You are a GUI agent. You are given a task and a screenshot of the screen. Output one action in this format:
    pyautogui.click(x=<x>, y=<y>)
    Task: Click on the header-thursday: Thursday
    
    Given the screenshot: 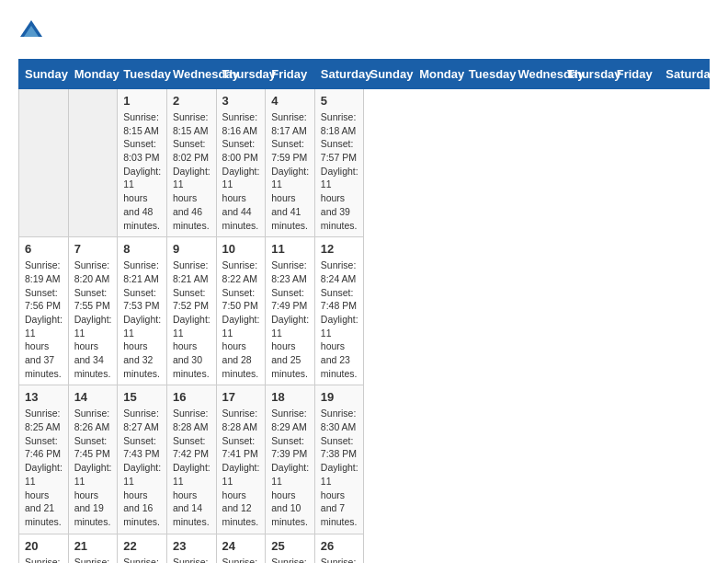 What is the action you would take?
    pyautogui.click(x=241, y=75)
    